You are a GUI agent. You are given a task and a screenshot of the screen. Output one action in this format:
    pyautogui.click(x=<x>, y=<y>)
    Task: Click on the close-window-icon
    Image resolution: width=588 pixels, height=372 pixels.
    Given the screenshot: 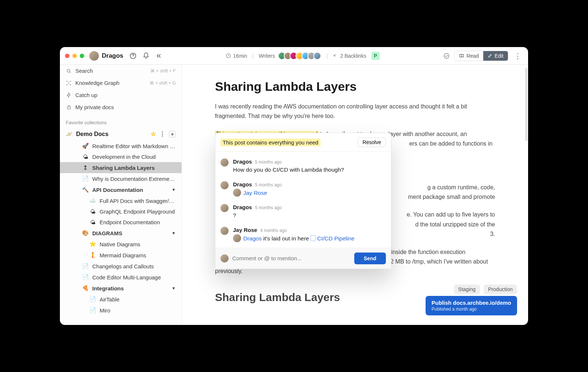 What is the action you would take?
    pyautogui.click(x=67, y=56)
    